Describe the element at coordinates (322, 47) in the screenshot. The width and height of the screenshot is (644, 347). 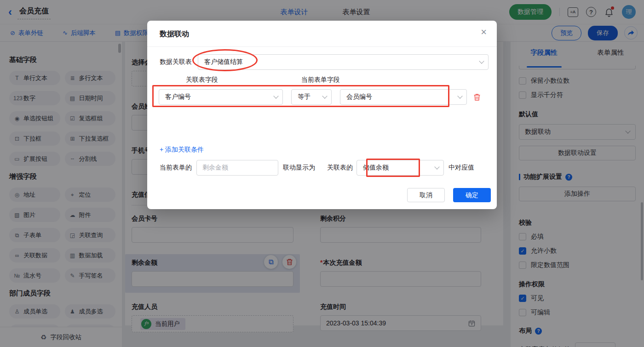
I see `modal-header-divider` at that location.